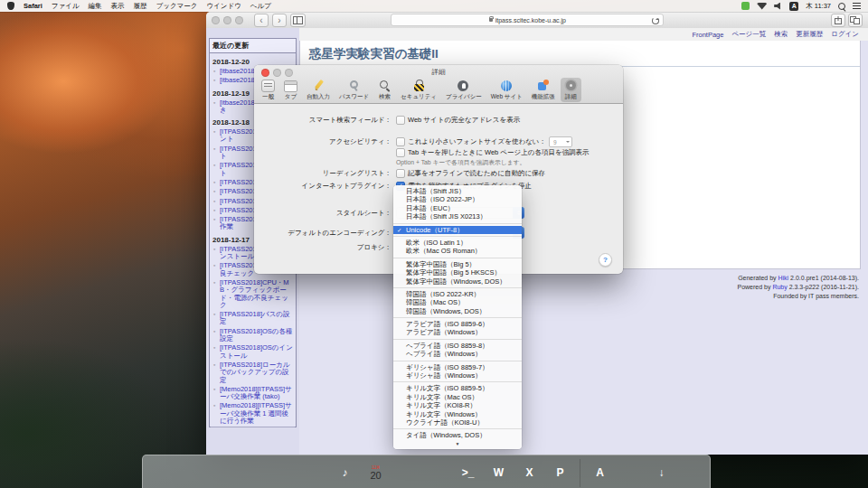 This screenshot has height=488, width=868. Describe the element at coordinates (458, 345) in the screenshot. I see `encoding-menu-item: ヘブライ語（ISO 8859-8）` at that location.